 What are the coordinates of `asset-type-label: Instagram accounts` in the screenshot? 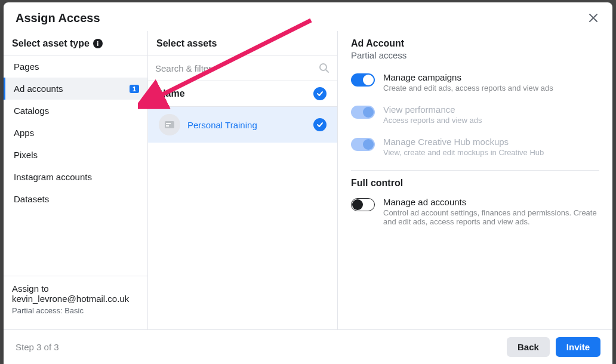 It's located at (53, 177).